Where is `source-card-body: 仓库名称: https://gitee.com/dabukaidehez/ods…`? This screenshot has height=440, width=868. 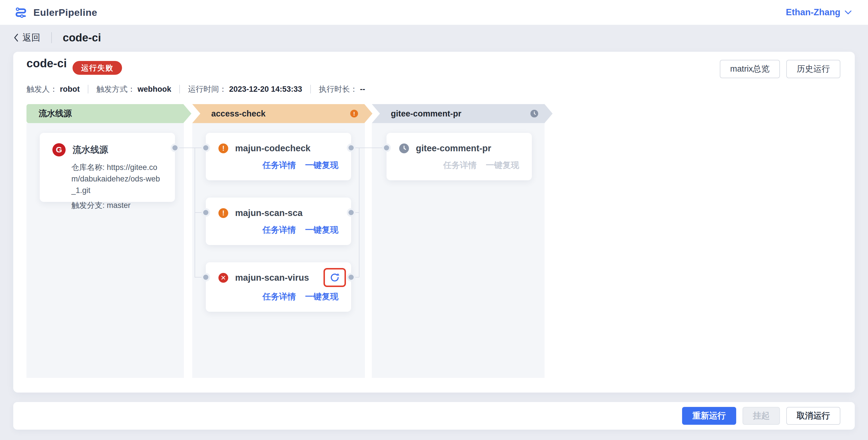
source-card-body: 仓库名称: https://gitee.com/dabukaidehez/ods… is located at coordinates (117, 187).